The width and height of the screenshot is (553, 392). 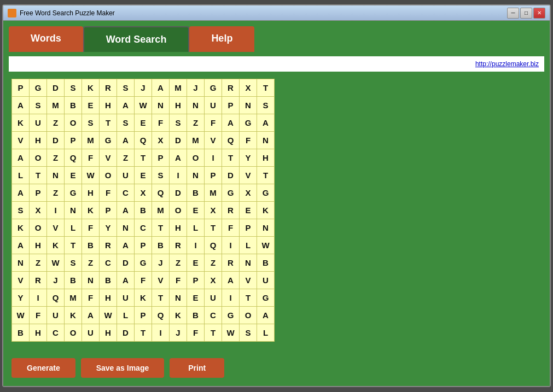 What do you see at coordinates (137, 39) in the screenshot?
I see `tab-word-search: Word Search` at bounding box center [137, 39].